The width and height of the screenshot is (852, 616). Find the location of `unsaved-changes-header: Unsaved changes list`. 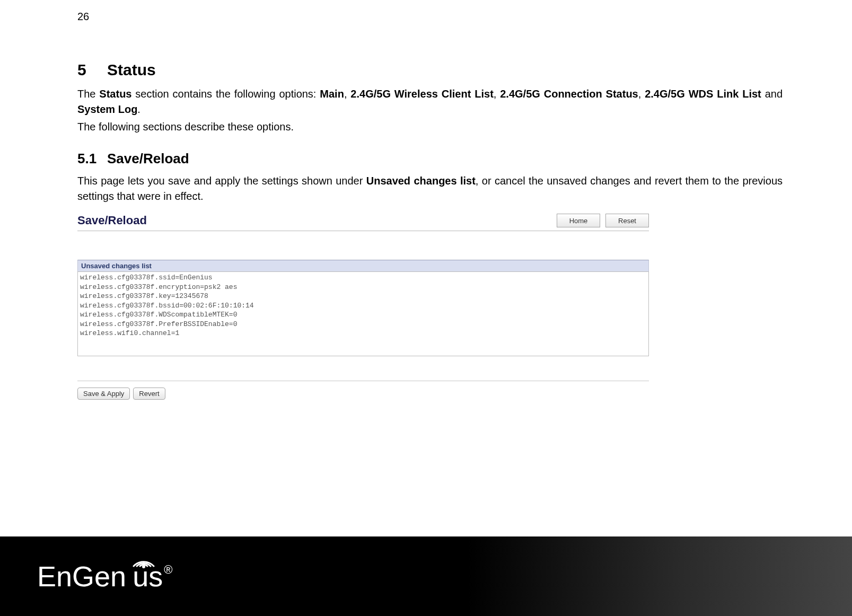

unsaved-changes-header: Unsaved changes list is located at coordinates (363, 266).